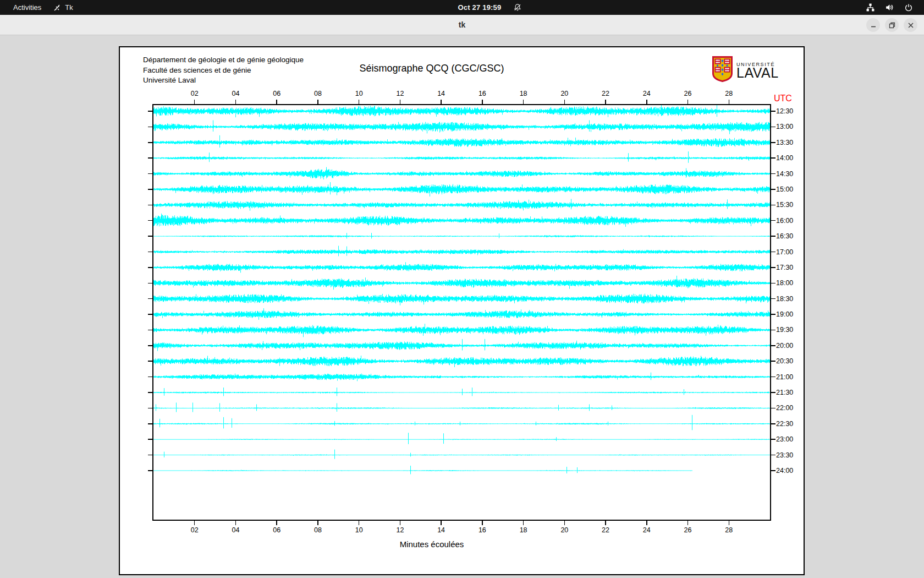  What do you see at coordinates (223, 70) in the screenshot?
I see `institution-block: Département de géologie et de génie géol…` at bounding box center [223, 70].